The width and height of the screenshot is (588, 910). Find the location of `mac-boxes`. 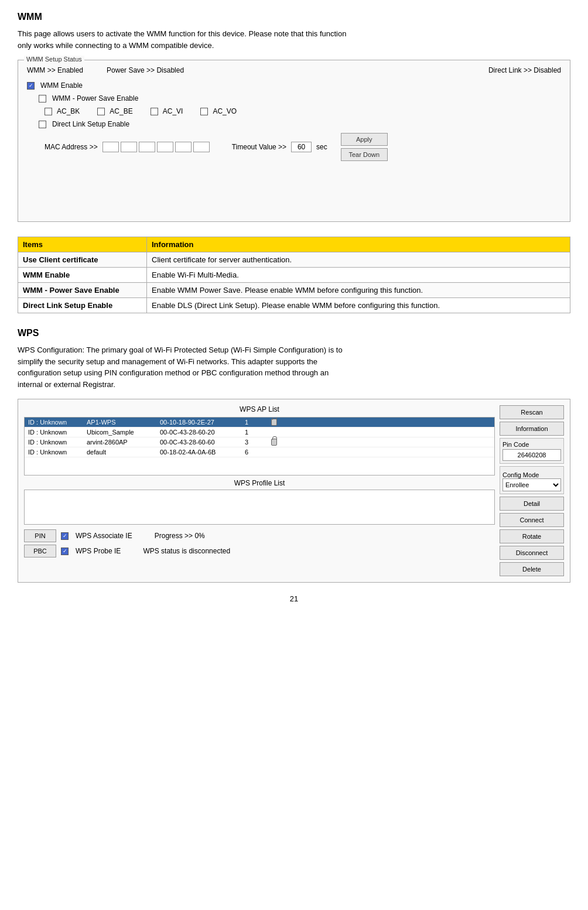

mac-boxes is located at coordinates (156, 147).